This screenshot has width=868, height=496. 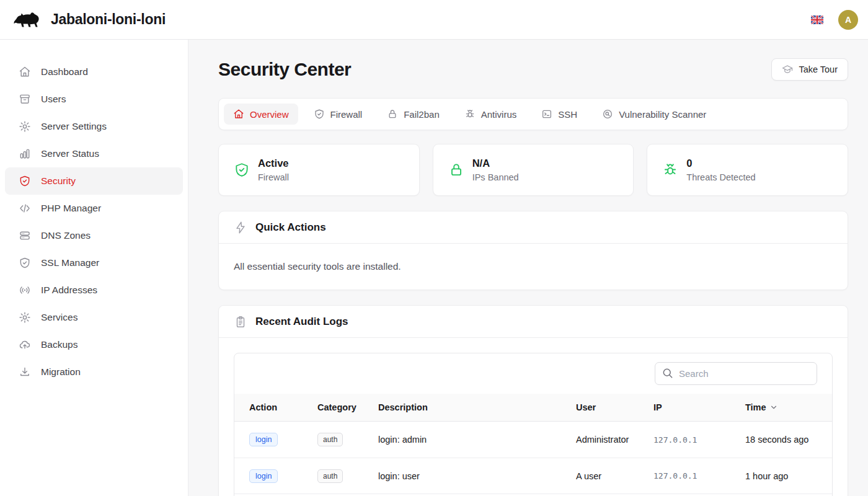 What do you see at coordinates (241, 322) in the screenshot?
I see `clipboard-icon` at bounding box center [241, 322].